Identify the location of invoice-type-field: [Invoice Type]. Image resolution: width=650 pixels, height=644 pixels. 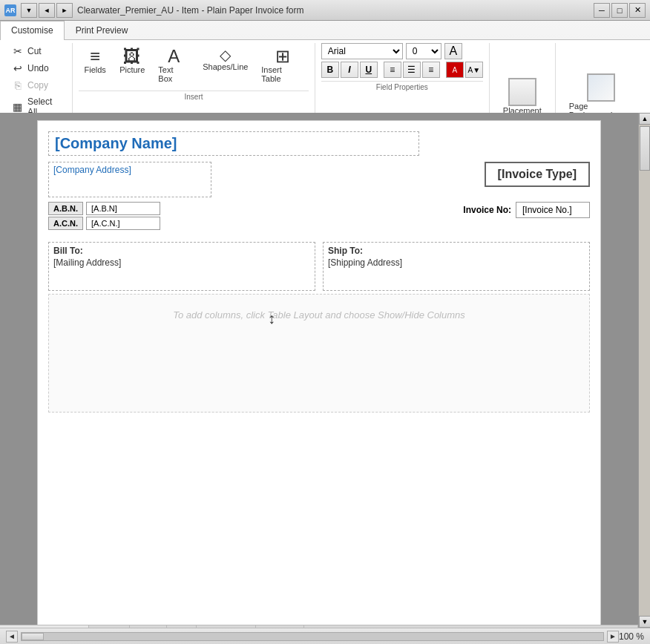
(537, 174).